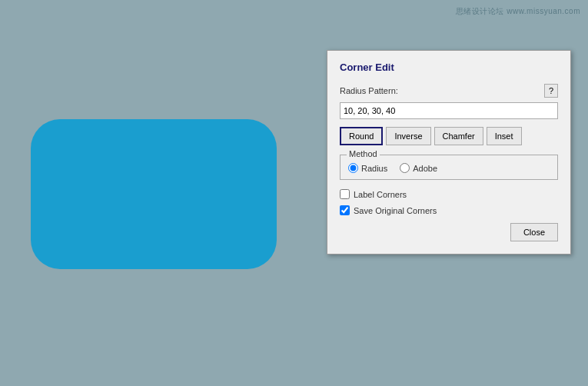  I want to click on chamfer-button: Chamfer, so click(459, 136).